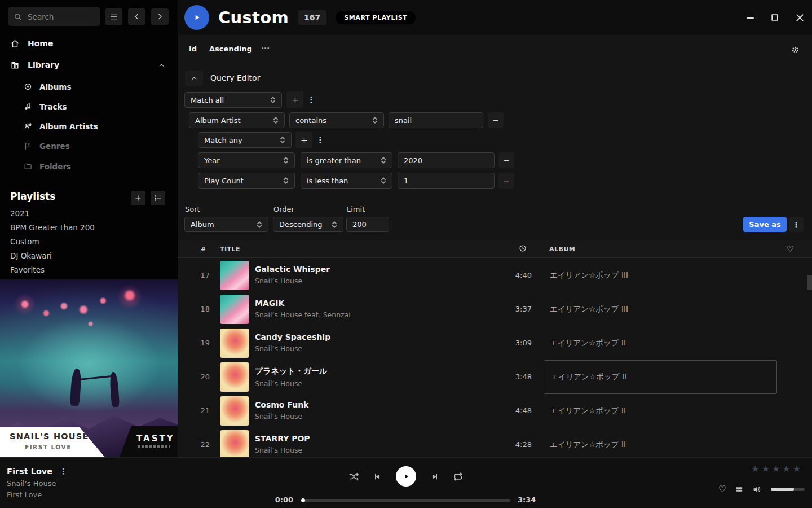 This screenshot has width=812, height=508. Describe the element at coordinates (303, 500) in the screenshot. I see `seek-knob` at that location.